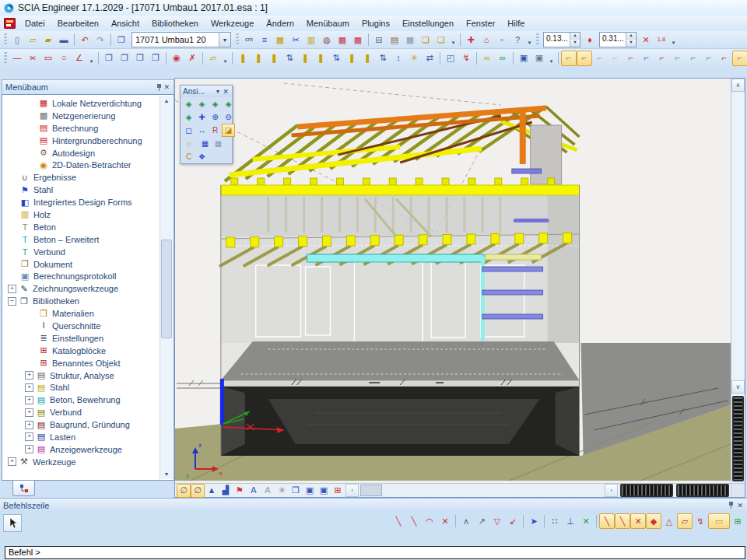  Describe the element at coordinates (529, 40) in the screenshot. I see `overflow-chevron-icon: ▾` at that location.